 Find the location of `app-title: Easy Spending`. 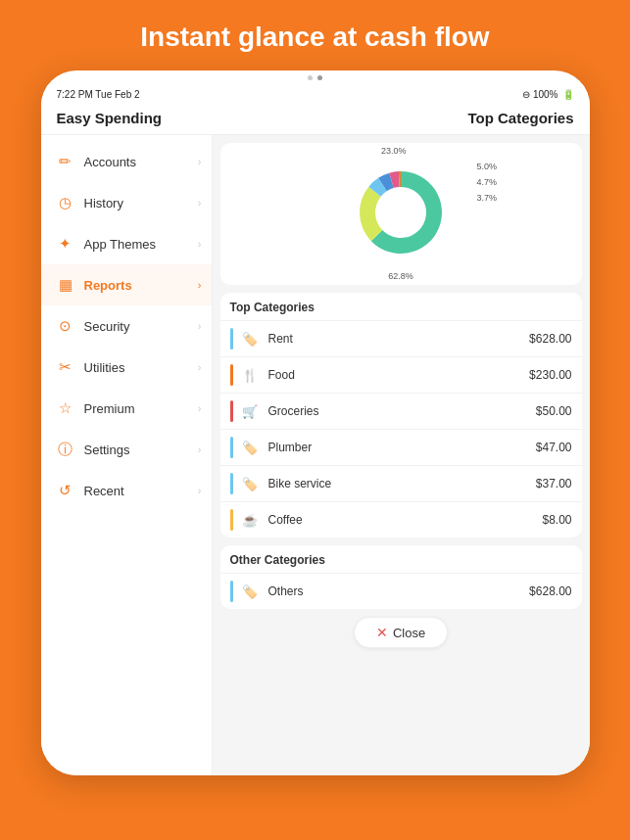

app-title: Easy Spending is located at coordinates (110, 117).